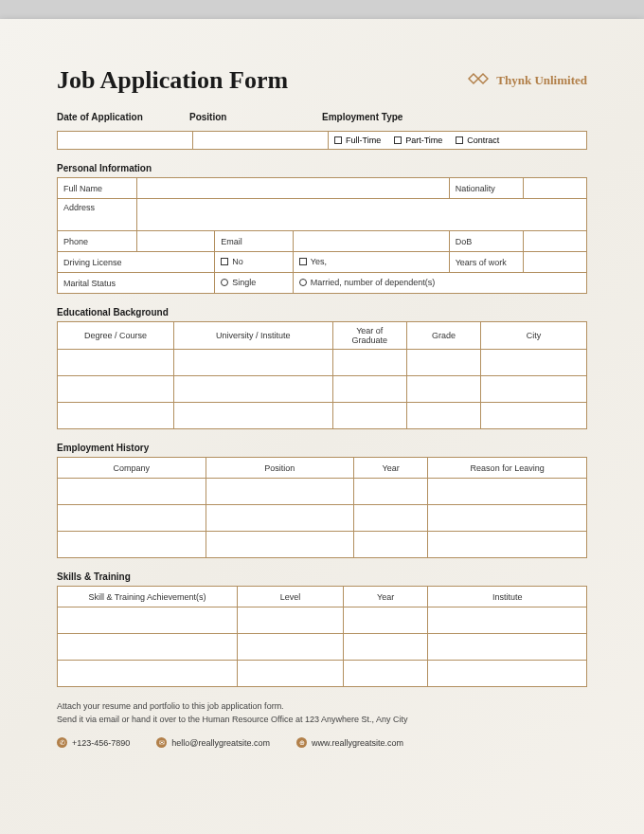 This screenshot has height=834, width=644. Describe the element at coordinates (322, 720) in the screenshot. I see `footer-line2: Send it via email or hand it over to the…` at that location.